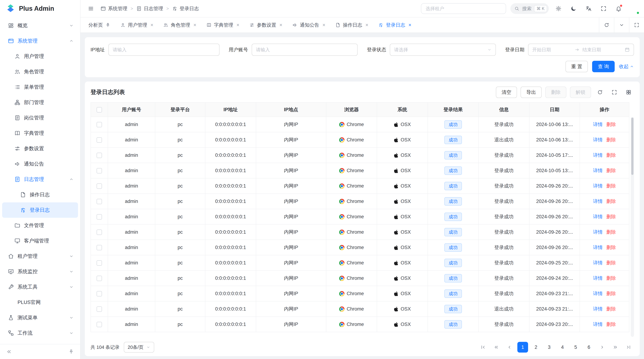  Describe the element at coordinates (581, 50) in the screenshot. I see `date-range-picker` at that location.